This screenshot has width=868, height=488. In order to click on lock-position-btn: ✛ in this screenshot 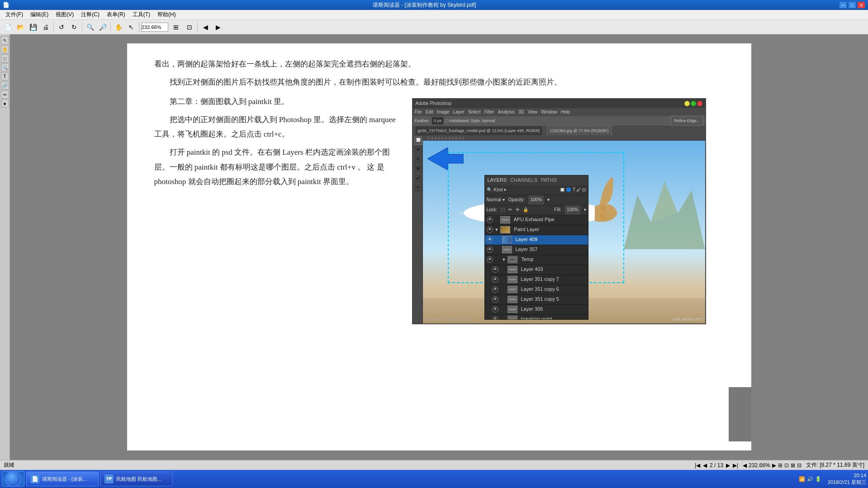, I will do `click(517, 210)`.